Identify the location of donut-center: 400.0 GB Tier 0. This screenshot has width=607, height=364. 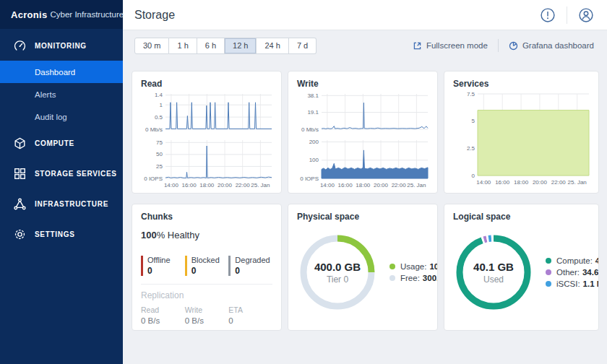
(337, 272).